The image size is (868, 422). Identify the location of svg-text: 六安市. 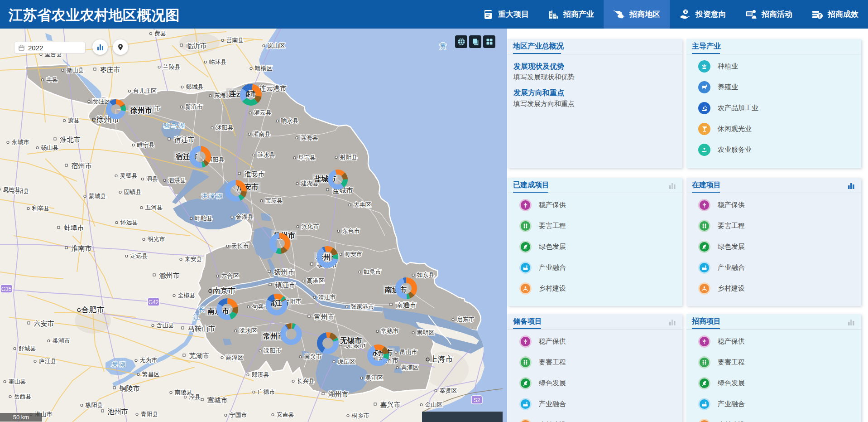
(44, 324).